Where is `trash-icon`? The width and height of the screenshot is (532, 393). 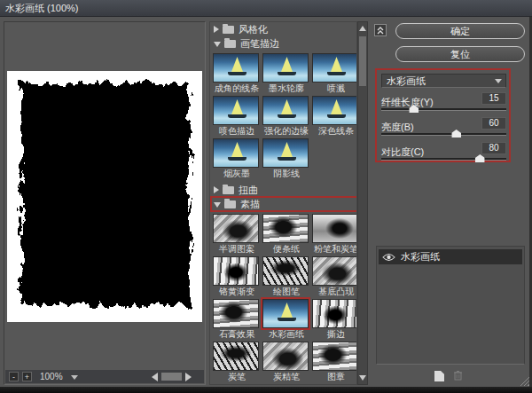 trash-icon is located at coordinates (458, 376).